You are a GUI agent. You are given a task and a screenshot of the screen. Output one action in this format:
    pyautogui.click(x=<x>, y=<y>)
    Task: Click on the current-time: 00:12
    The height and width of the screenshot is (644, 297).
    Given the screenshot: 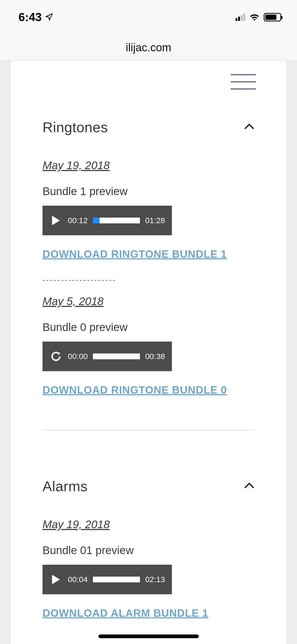 What is the action you would take?
    pyautogui.click(x=78, y=220)
    